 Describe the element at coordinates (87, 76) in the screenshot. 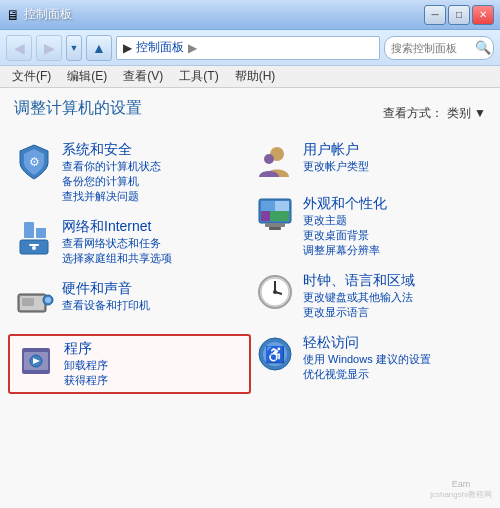

I see `menu-edit: 编辑(E)` at that location.